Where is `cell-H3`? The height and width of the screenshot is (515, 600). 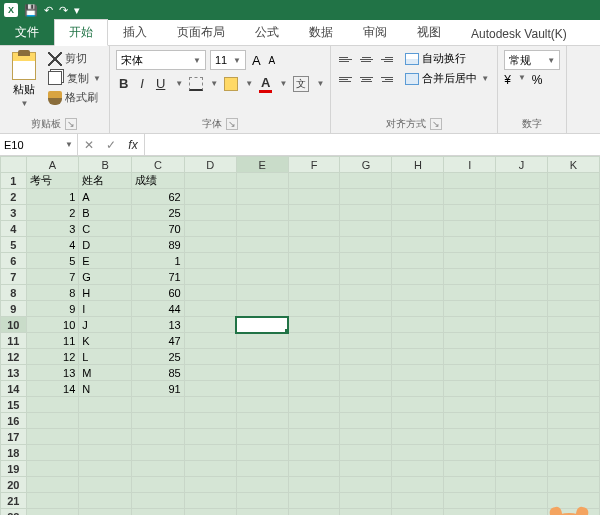 cell-H3 is located at coordinates (418, 213).